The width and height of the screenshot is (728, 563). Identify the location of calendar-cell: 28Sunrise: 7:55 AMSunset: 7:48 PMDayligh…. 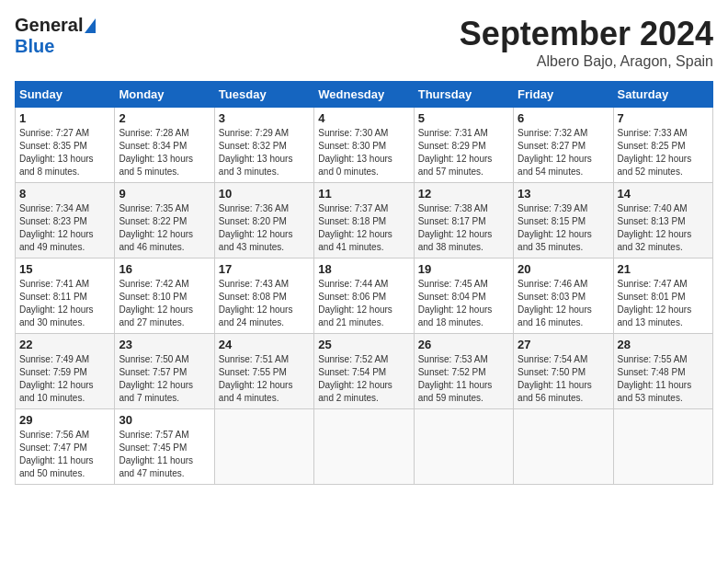
(663, 372).